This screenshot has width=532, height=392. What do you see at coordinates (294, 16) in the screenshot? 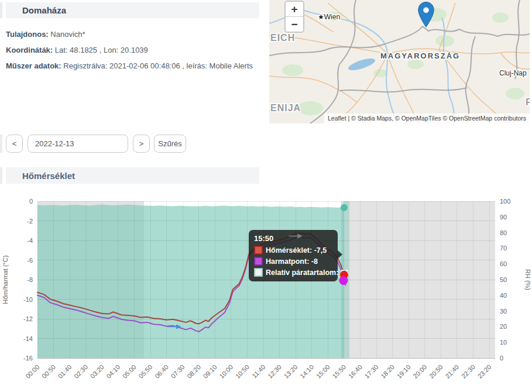
I see `map-zoom-control: + −` at bounding box center [294, 16].